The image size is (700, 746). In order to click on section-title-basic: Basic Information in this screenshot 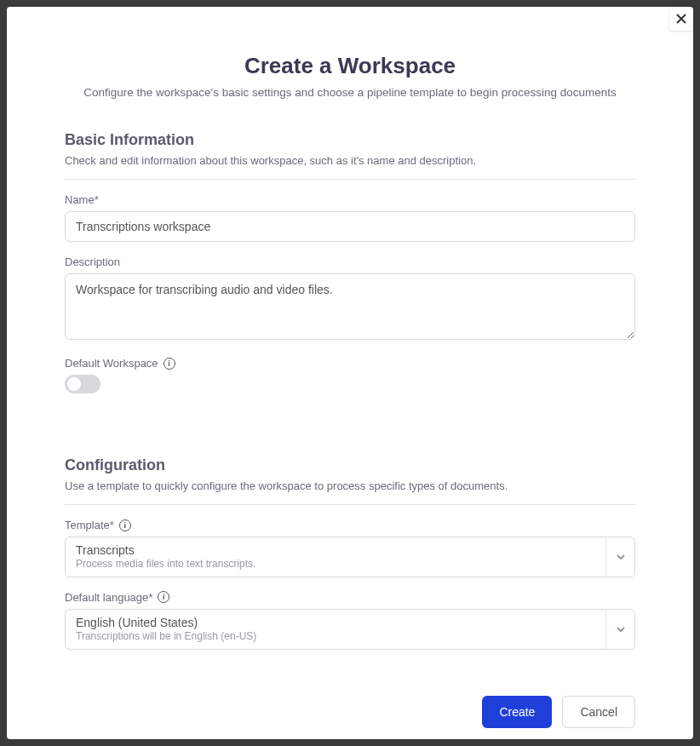, I will do `click(350, 140)`.